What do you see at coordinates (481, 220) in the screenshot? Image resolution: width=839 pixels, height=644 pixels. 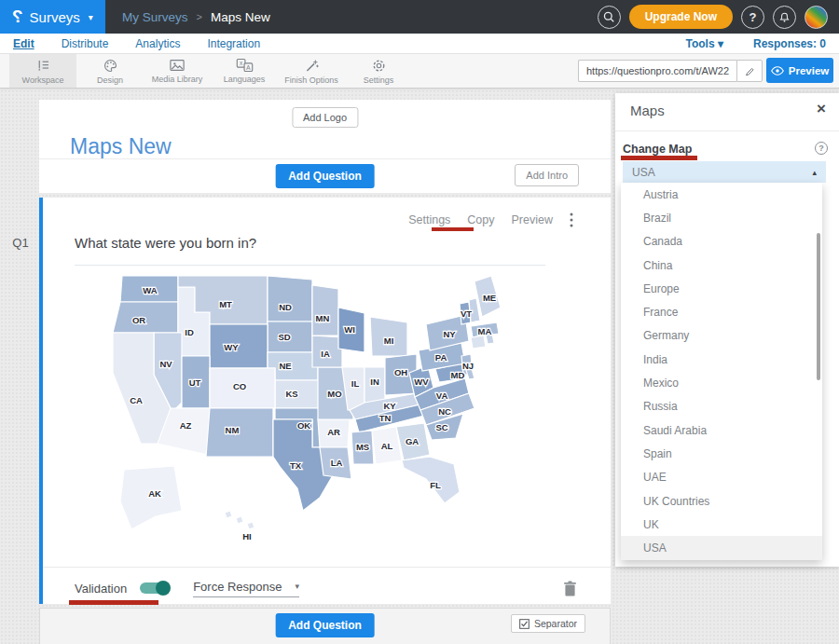 I see `question-action-copy: Copy` at bounding box center [481, 220].